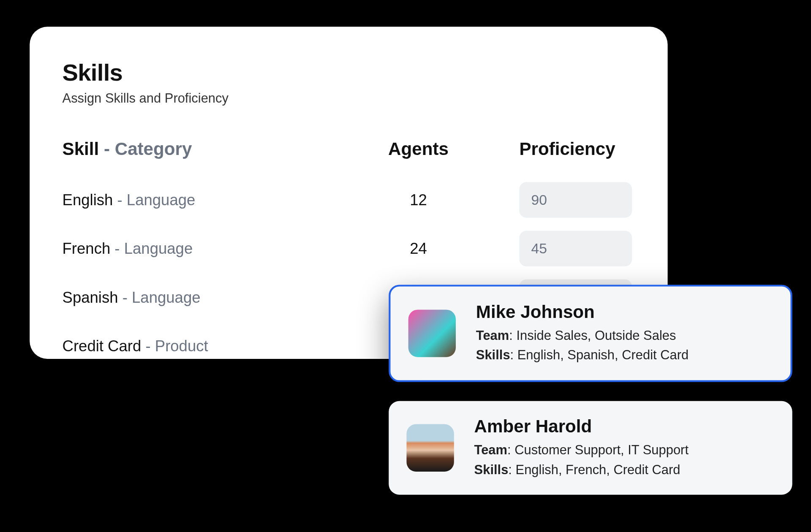  Describe the element at coordinates (196, 200) in the screenshot. I see `skill-cell: English - Language` at that location.